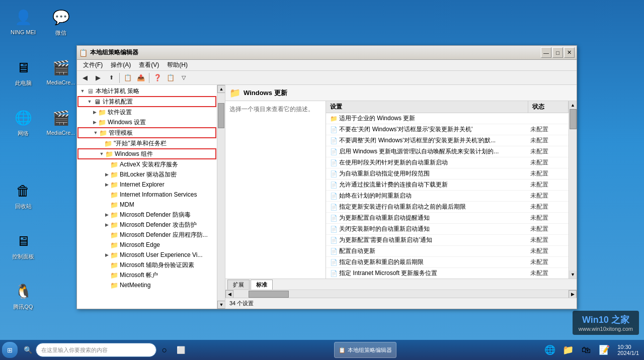 The height and width of the screenshot is (360, 644). I want to click on tree-ie: ▶ 📁 Internet Explorer, so click(147, 185).